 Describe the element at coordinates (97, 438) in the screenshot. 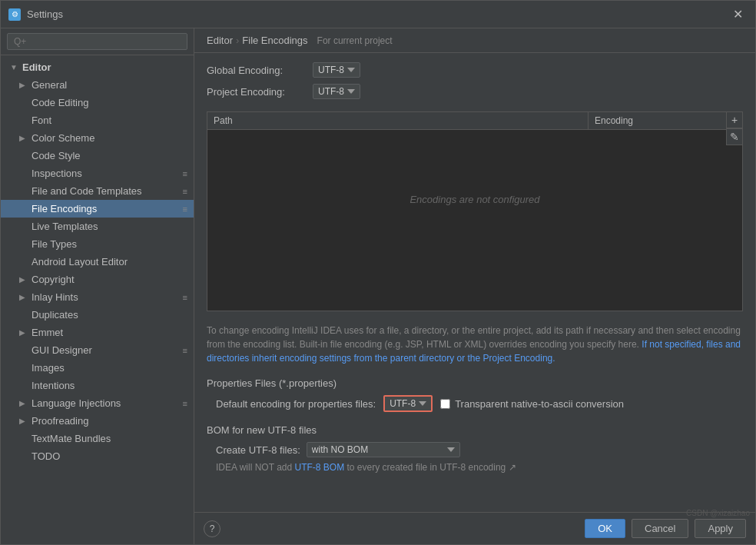

I see `sidebar-item-textmate-bundles: TextMate Bundles` at that location.